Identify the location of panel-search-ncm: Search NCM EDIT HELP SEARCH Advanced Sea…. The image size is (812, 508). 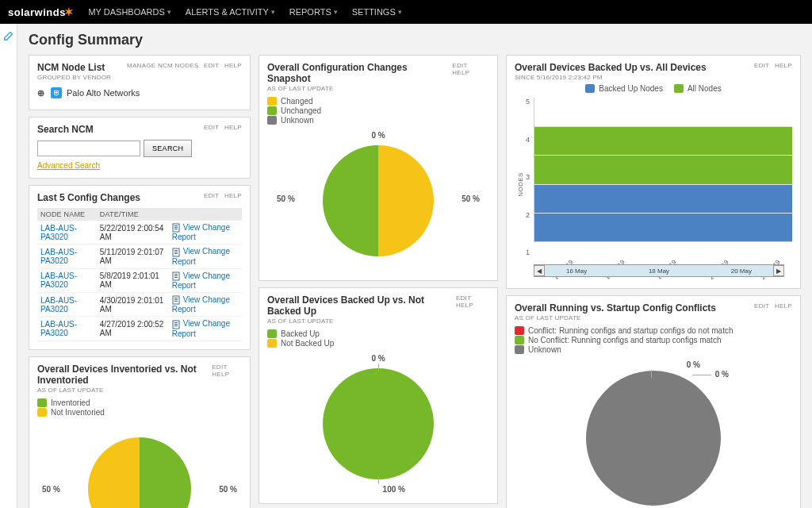
(140, 148).